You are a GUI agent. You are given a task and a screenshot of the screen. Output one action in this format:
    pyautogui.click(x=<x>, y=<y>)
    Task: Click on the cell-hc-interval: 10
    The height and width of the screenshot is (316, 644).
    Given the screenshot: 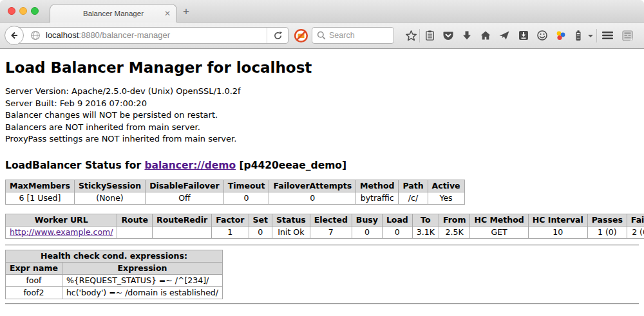 What is the action you would take?
    pyautogui.click(x=558, y=232)
    